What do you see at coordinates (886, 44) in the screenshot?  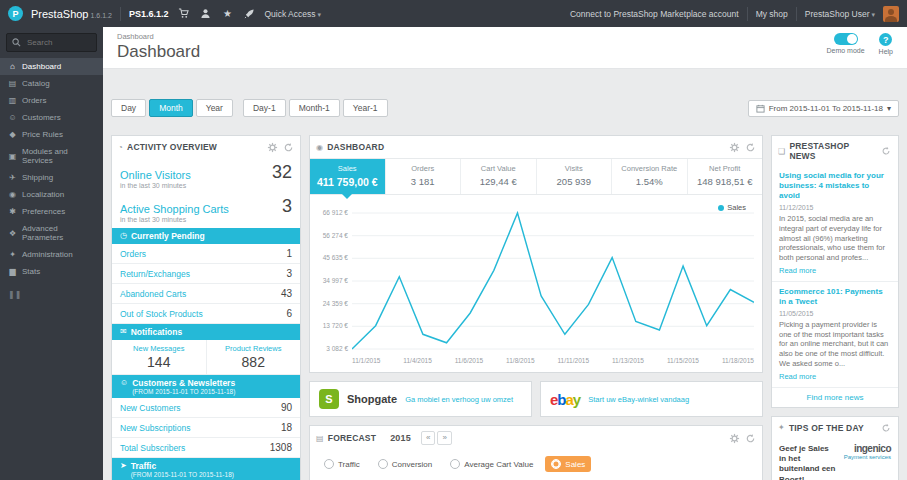 I see `help-control: ? Help` at bounding box center [886, 44].